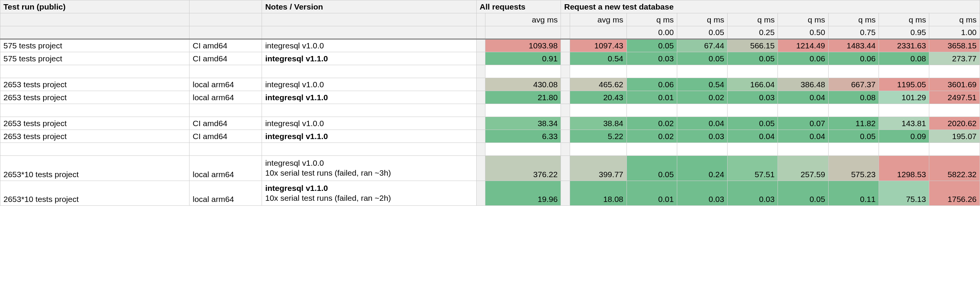  What do you see at coordinates (955, 98) in the screenshot?
I see `cell-quantile: 2497.51` at bounding box center [955, 98].